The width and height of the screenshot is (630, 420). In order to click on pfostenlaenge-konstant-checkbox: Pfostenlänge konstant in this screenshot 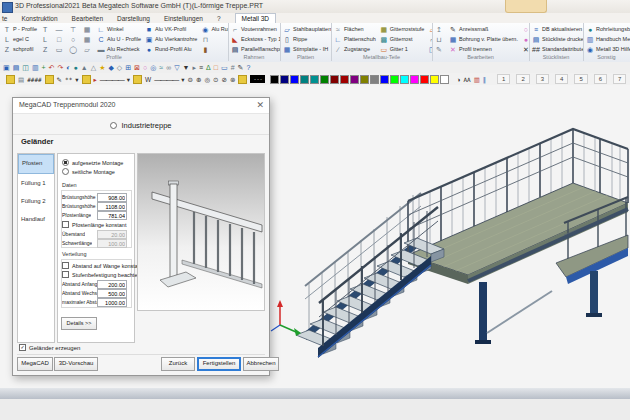, I will do `click(94, 224)`.